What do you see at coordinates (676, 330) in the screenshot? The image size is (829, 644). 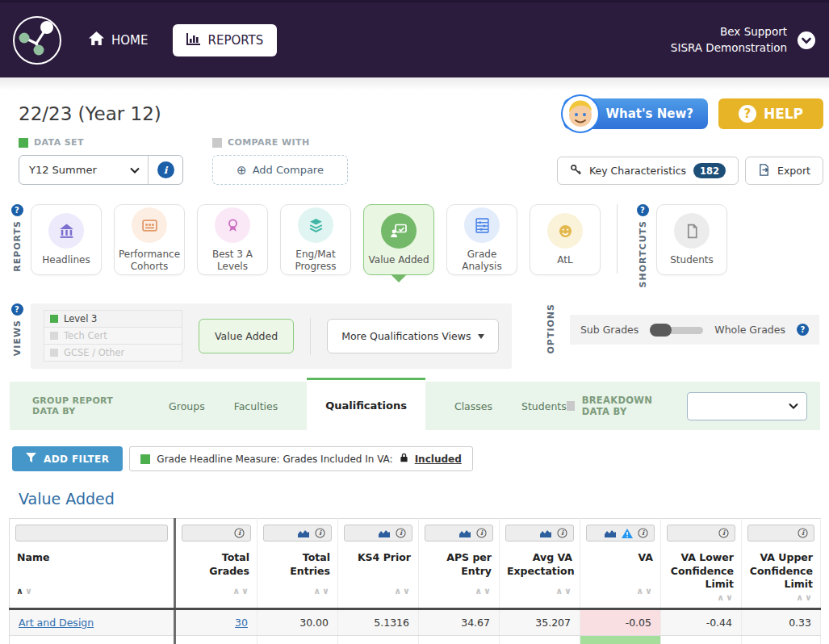 I see `grades-toggle` at bounding box center [676, 330].